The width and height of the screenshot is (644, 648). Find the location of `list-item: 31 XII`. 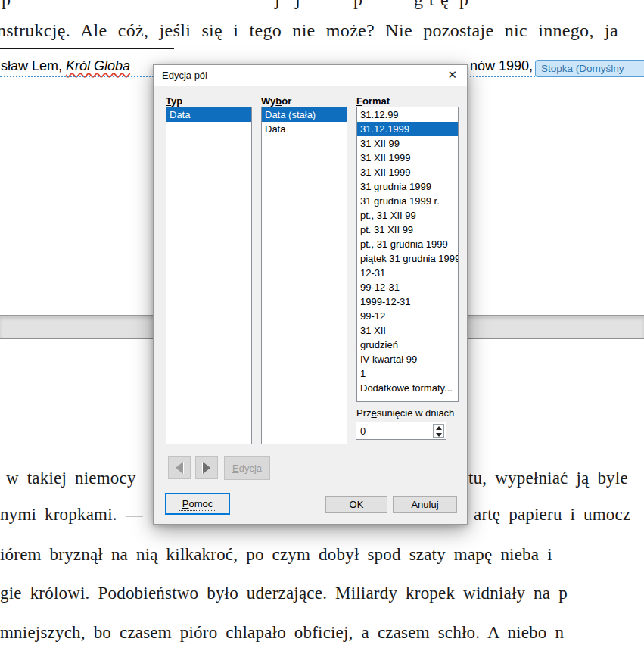

list-item: 31 XII is located at coordinates (407, 330).